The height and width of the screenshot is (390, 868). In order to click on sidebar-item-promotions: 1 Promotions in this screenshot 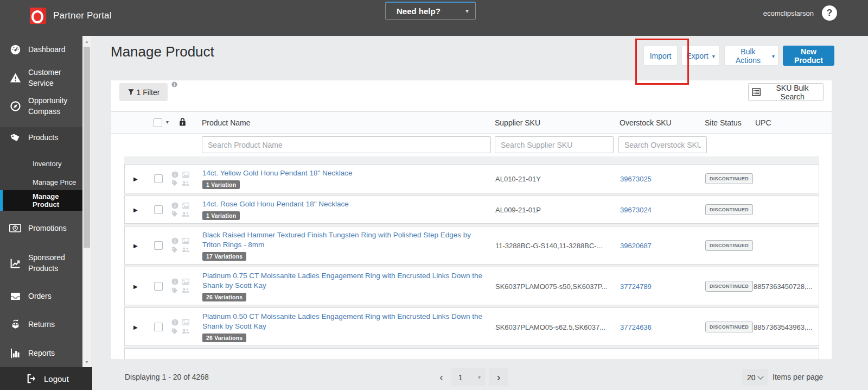, I will do `click(41, 228)`.